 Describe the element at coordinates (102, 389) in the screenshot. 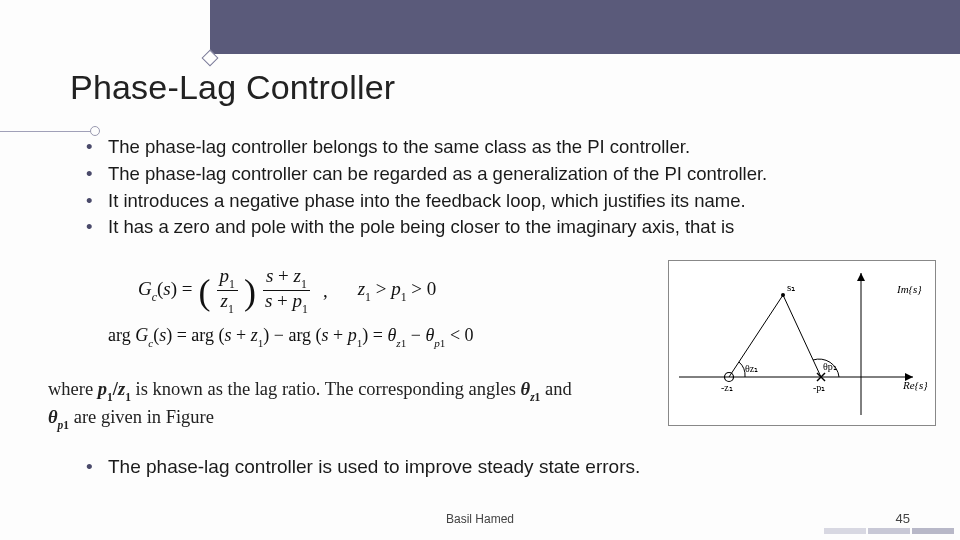

I see `w-p: p` at that location.